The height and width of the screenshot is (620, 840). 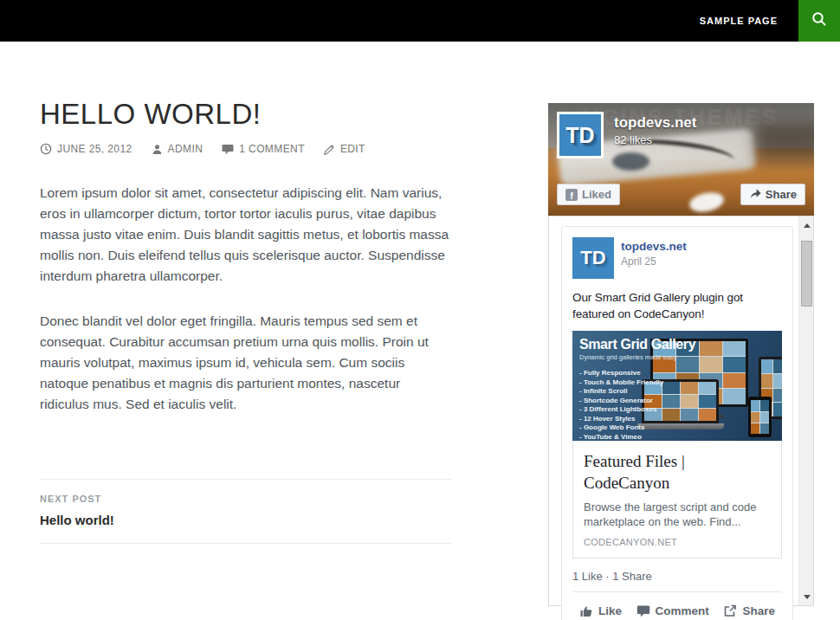 I want to click on pencil-icon, so click(x=329, y=149).